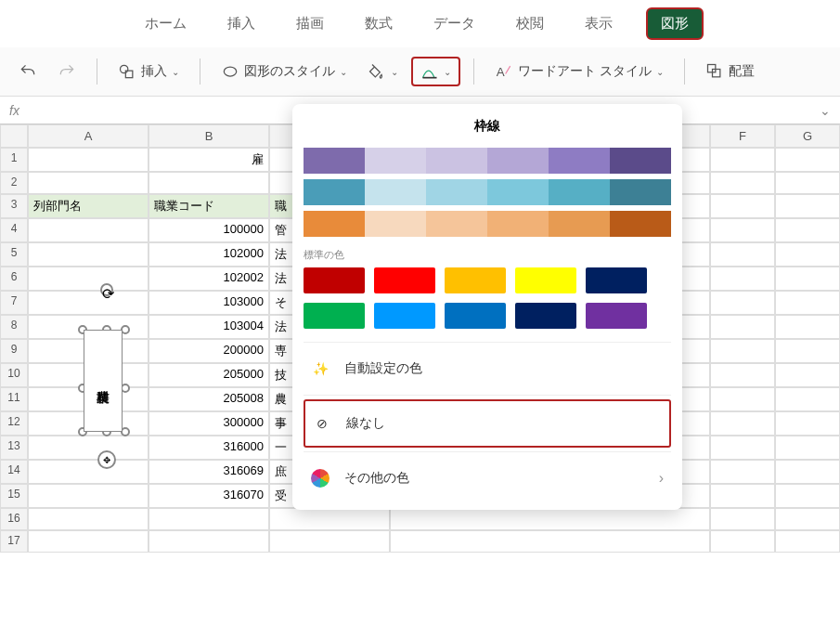 This screenshot has height=625, width=840. Describe the element at coordinates (149, 72) in the screenshot. I see `insert-shape-button: 挿入⌄` at that location.